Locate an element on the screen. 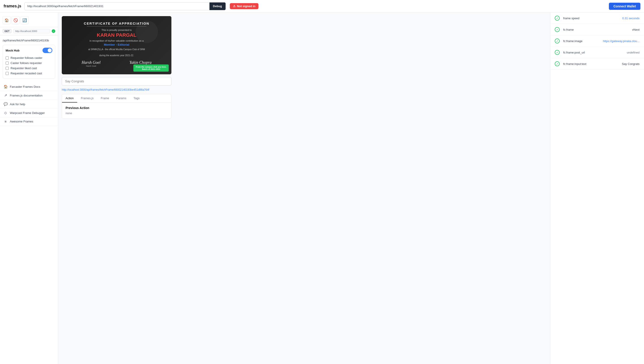  previous-action-title: Previous Action is located at coordinates (116, 108).